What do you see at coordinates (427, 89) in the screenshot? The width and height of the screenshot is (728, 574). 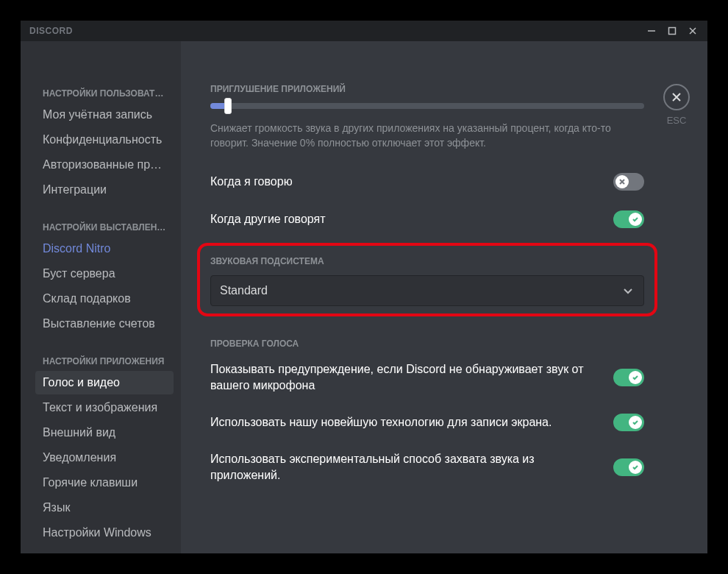 I see `attenuation-heading: ПРИГЛУШЕНИЕ ПРИЛОЖЕНИЙ` at bounding box center [427, 89].